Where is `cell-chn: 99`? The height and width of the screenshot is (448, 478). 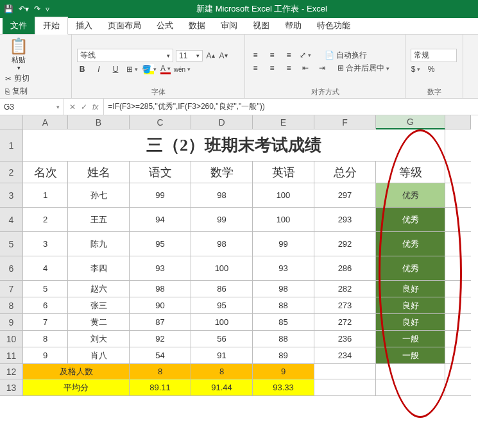
cell-chn: 99 is located at coordinates (160, 195).